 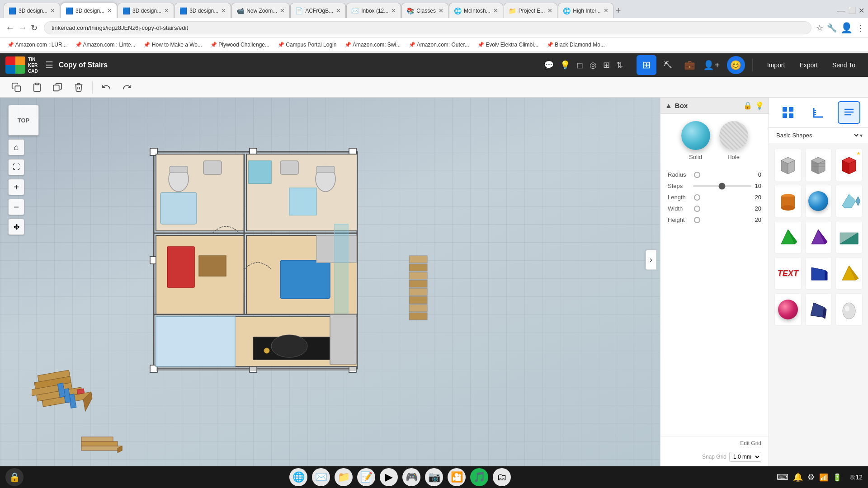 What do you see at coordinates (366, 477) in the screenshot?
I see `taskbar-docs-icon: 📝` at bounding box center [366, 477].